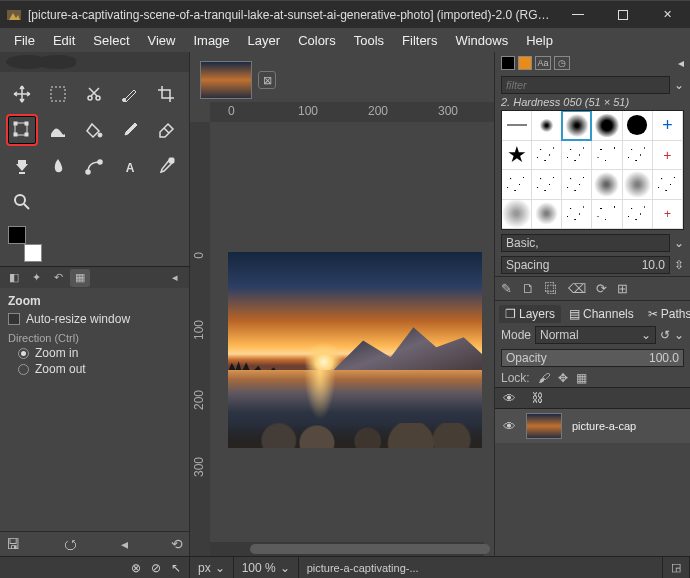 This screenshot has height=578, width=690. Describe the element at coordinates (510, 426) in the screenshot. I see `layer-visibility-icon: 👁` at that location.